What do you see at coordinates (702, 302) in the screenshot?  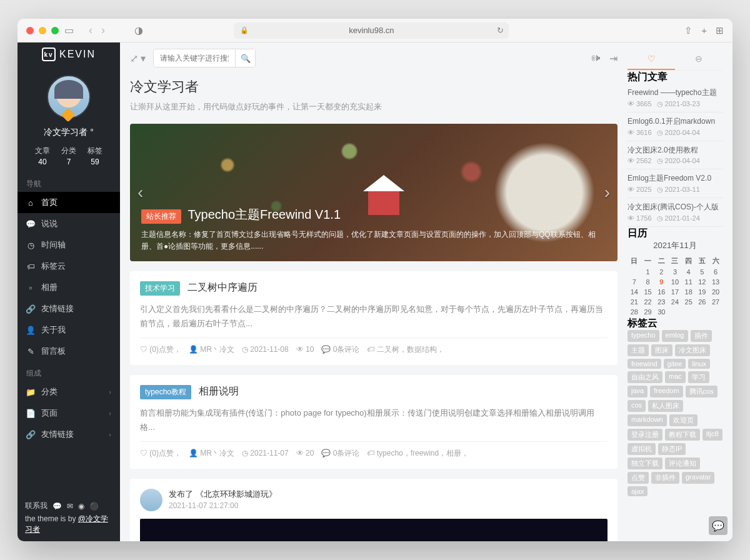 I see `calendar-day: 26` at bounding box center [702, 302].